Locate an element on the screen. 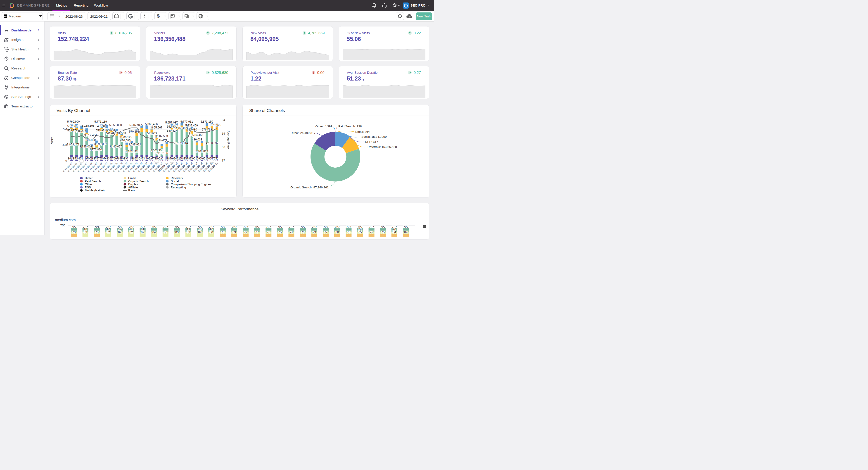 Image resolution: width=868 pixels, height=470 pixels. svg-text: 3,589,922 is located at coordinates (135, 144).